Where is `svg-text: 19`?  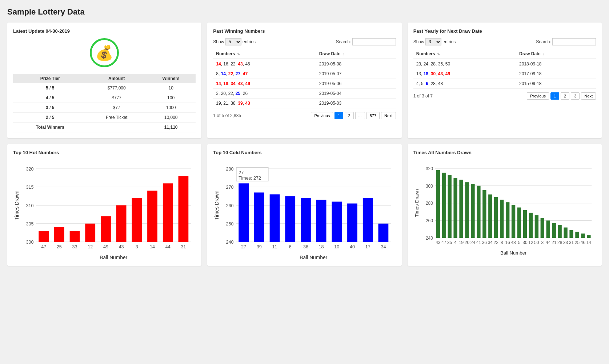 svg-text: 19 is located at coordinates (461, 243).